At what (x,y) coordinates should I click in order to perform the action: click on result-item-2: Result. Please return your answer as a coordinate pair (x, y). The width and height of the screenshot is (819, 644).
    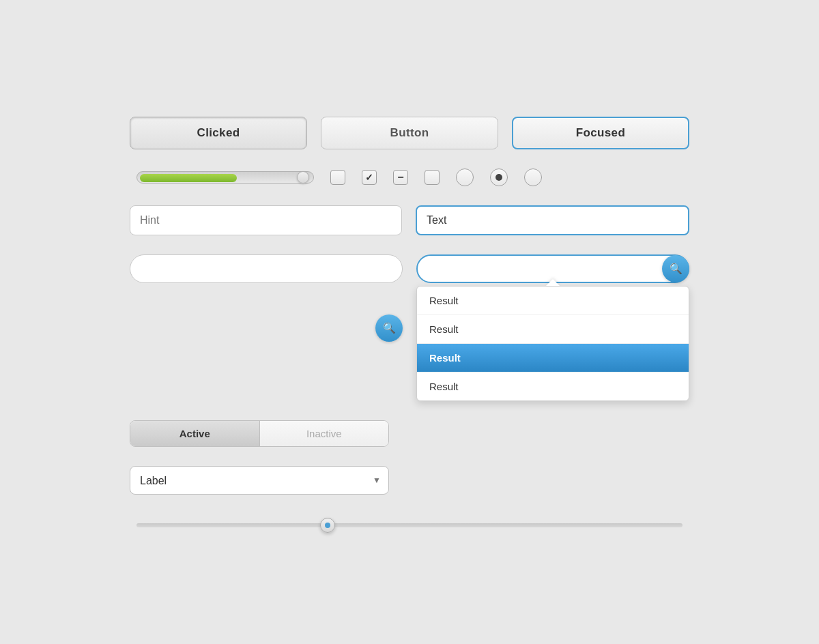
    Looking at the image, I should click on (553, 330).